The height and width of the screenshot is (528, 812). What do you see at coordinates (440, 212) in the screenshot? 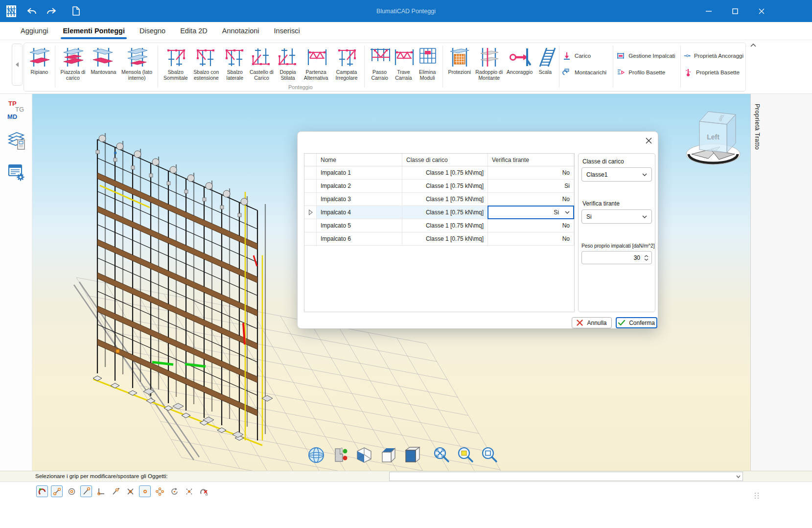
I see `table-row-selected: Impalcato 4 Classe 1 [0.75 kN\mq] Si` at bounding box center [440, 212].